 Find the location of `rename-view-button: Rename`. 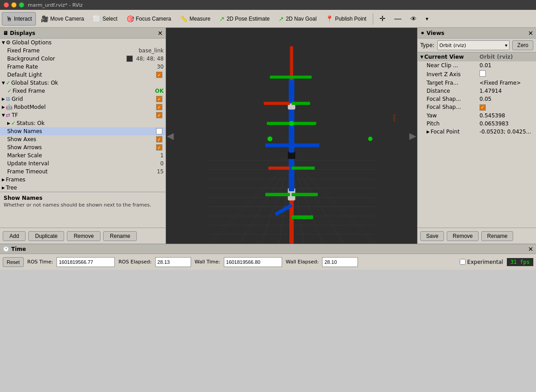

rename-view-button: Rename is located at coordinates (497, 236).